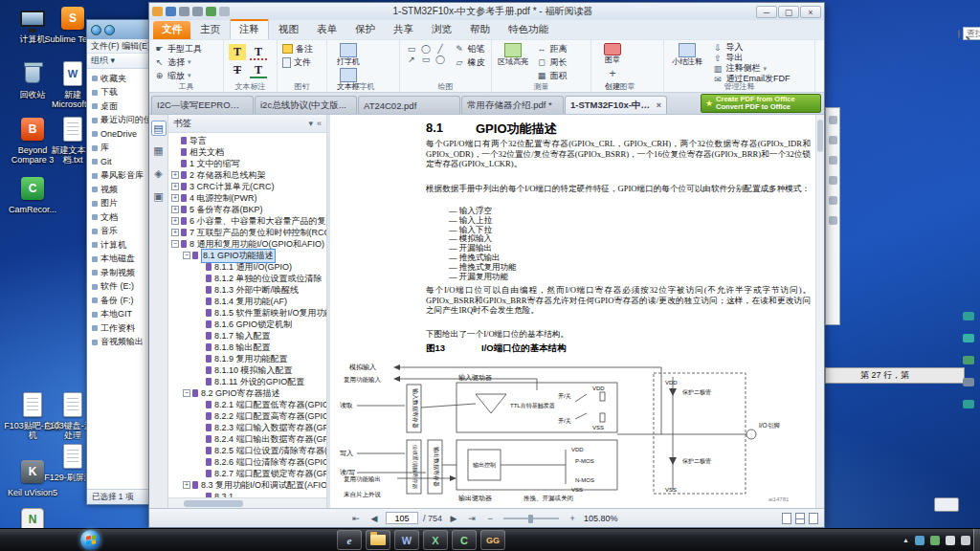 The width and height of the screenshot is (980, 551). I want to click on bookmark-item: + 5 备份寄存器(BKP), so click(247, 209).